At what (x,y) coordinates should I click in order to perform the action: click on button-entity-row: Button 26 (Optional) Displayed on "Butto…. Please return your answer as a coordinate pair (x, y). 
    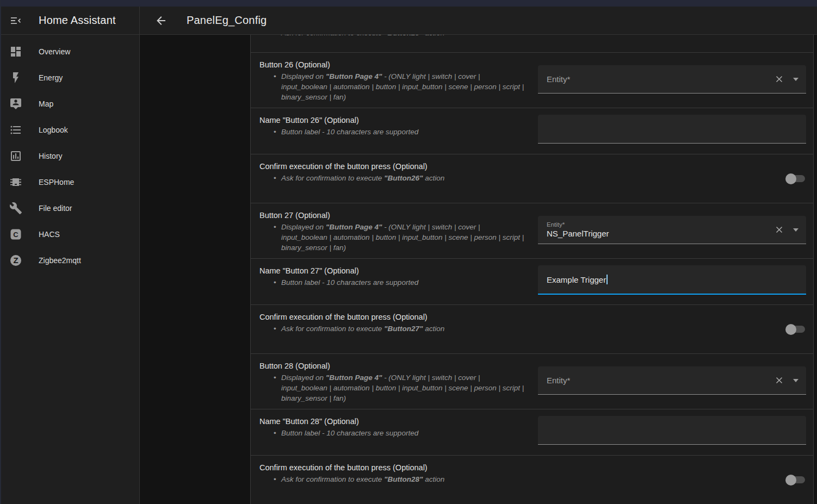
    Looking at the image, I should click on (532, 80).